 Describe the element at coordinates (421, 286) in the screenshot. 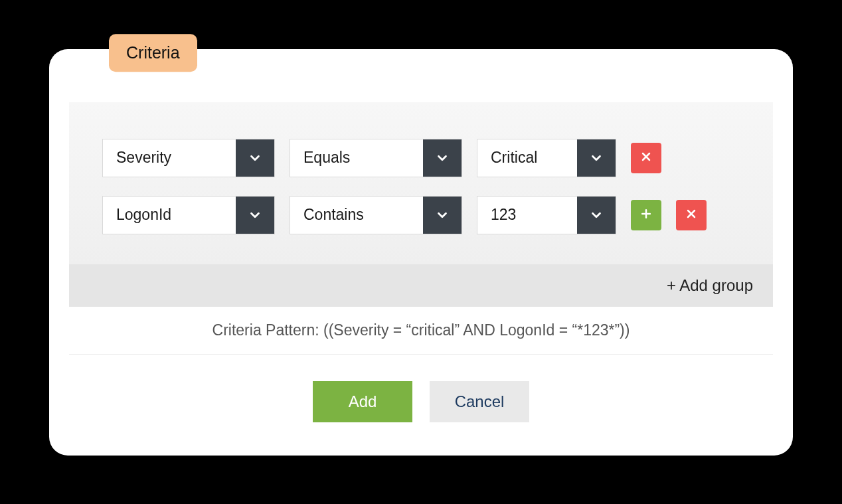

I see `add-group-button: + Add group` at that location.